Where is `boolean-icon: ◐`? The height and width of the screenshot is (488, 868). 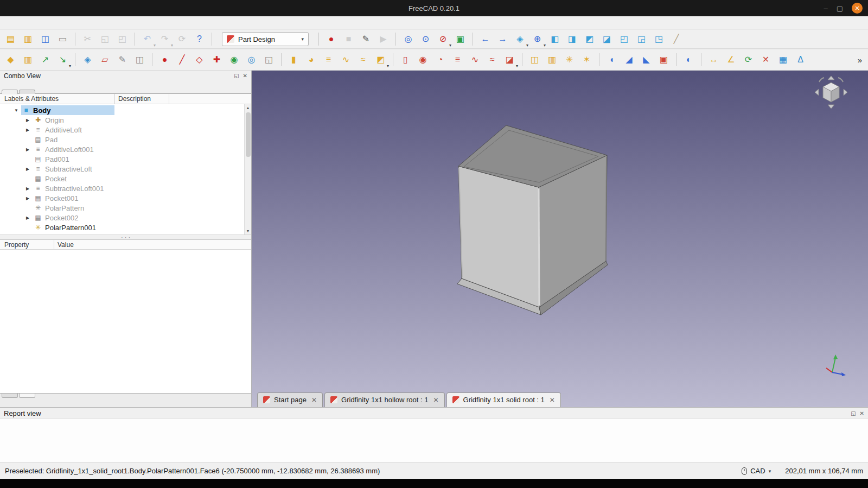 boolean-icon: ◐ is located at coordinates (689, 60).